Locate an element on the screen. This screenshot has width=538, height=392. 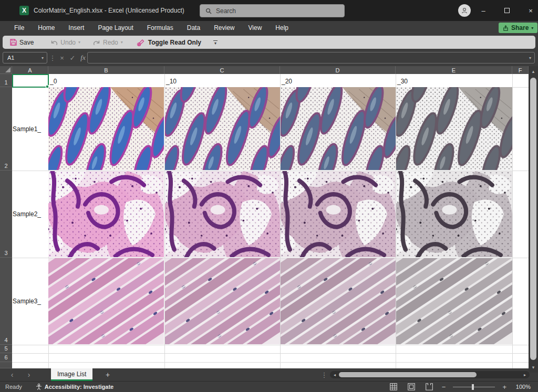
row-header-6: 6 is located at coordinates (6, 358).